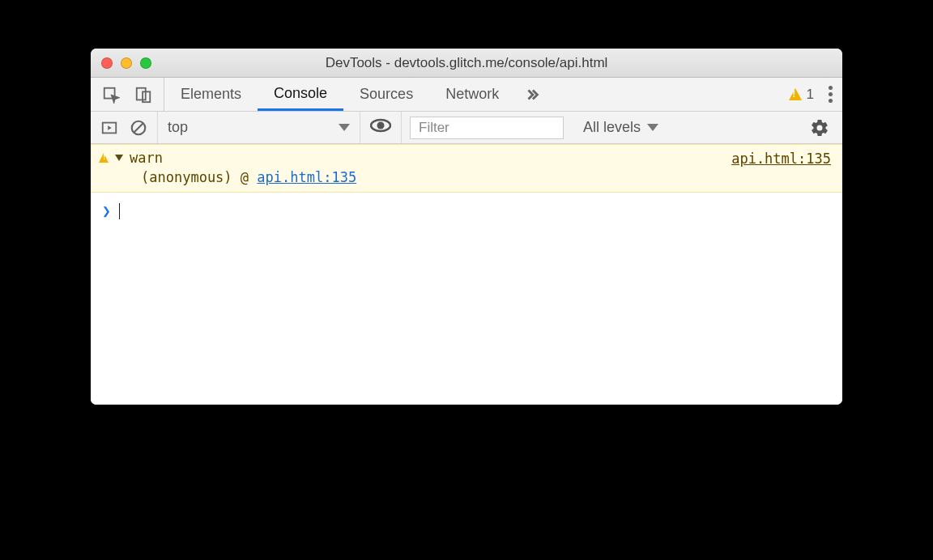 The width and height of the screenshot is (933, 560). Describe the element at coordinates (119, 158) in the screenshot. I see `disclosure-triangle-icon` at that location.